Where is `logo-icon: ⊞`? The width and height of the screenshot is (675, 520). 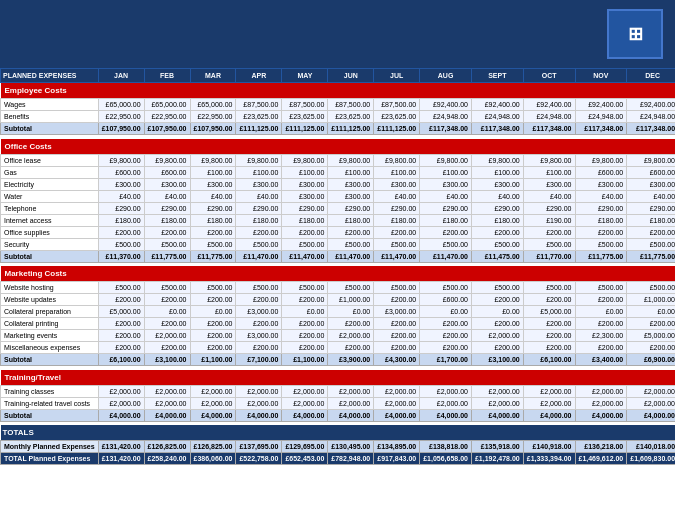 logo-icon: ⊞ is located at coordinates (636, 34).